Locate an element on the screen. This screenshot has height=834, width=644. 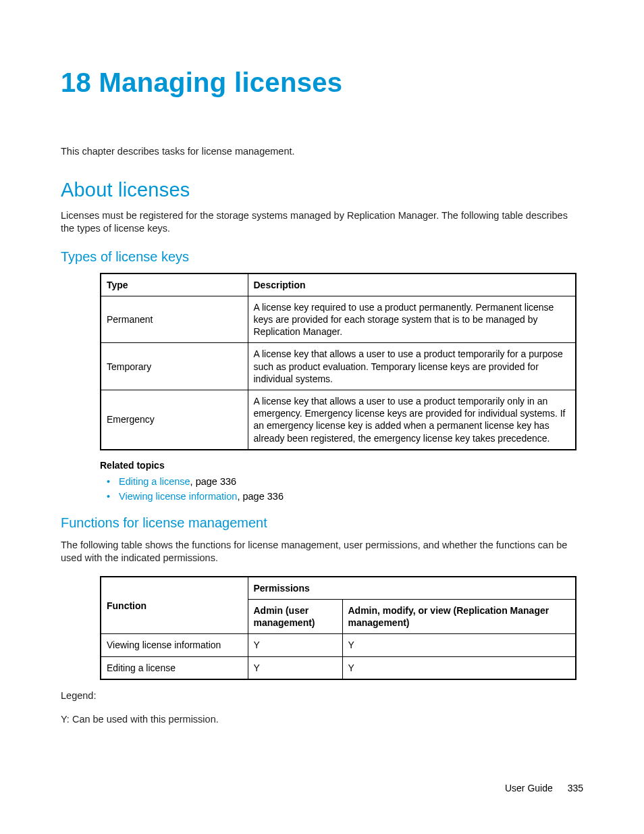
intro-paragraph: This chapter describes tasks for license… is located at coordinates (322, 152).